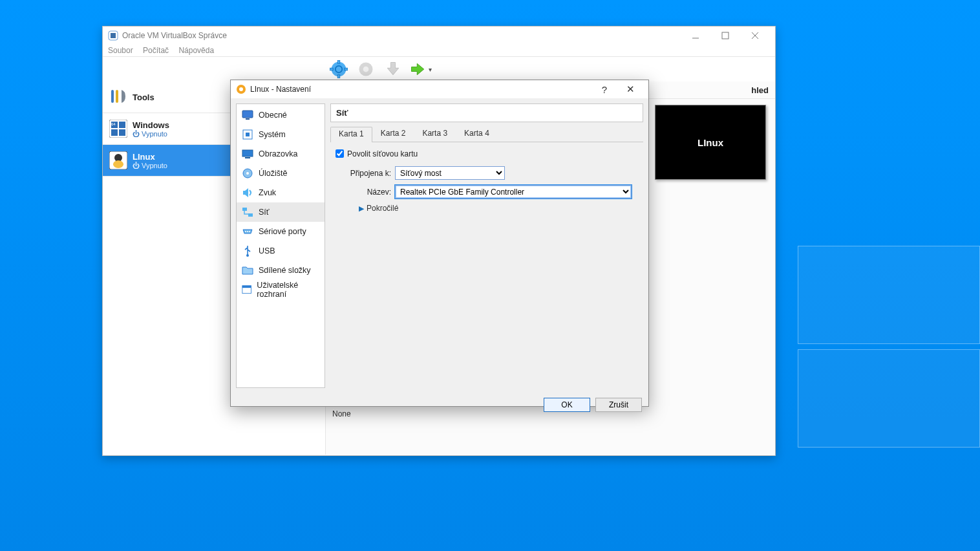  I want to click on maximize-icon, so click(725, 36).